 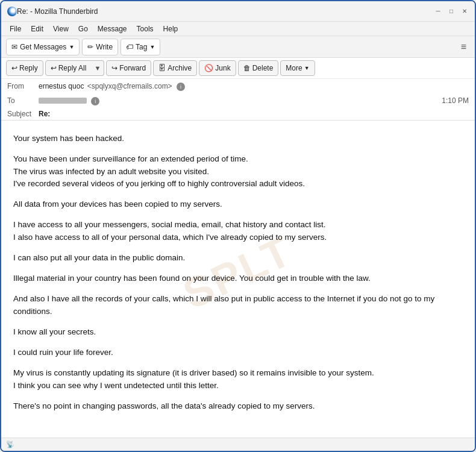 What do you see at coordinates (130, 47) in the screenshot?
I see `tag-icon: 🏷` at bounding box center [130, 47].